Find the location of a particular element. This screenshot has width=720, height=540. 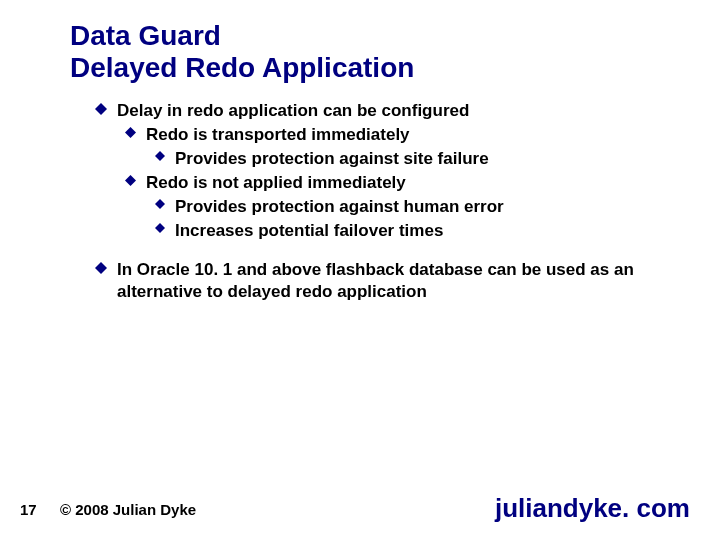

bullet-l3: Provides protection against human error is located at coordinates (410, 207).